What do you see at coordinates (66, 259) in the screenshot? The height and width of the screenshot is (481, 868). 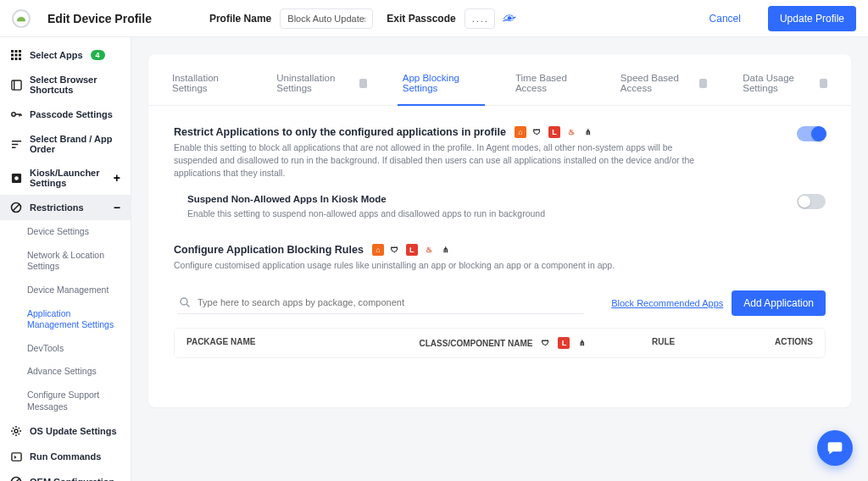 I see `sidebar: Select Apps 4 Select Browser Shortcuts P…` at bounding box center [66, 259].